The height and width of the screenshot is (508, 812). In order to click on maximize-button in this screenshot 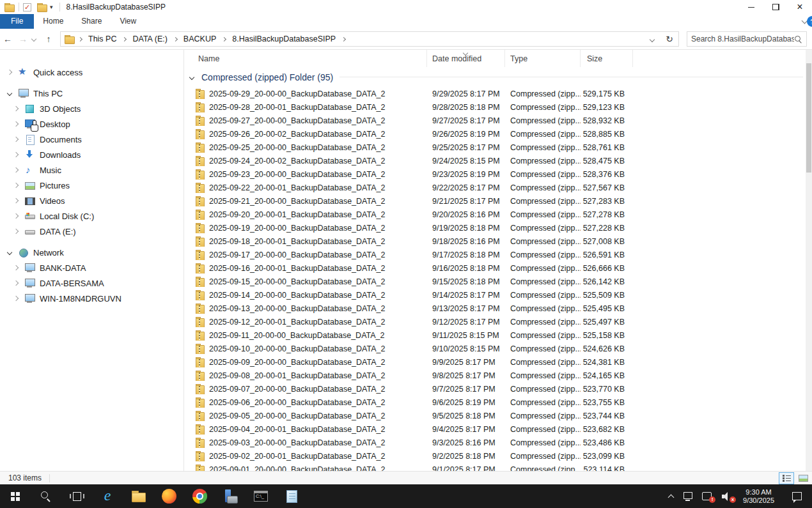, I will do `click(776, 7)`.